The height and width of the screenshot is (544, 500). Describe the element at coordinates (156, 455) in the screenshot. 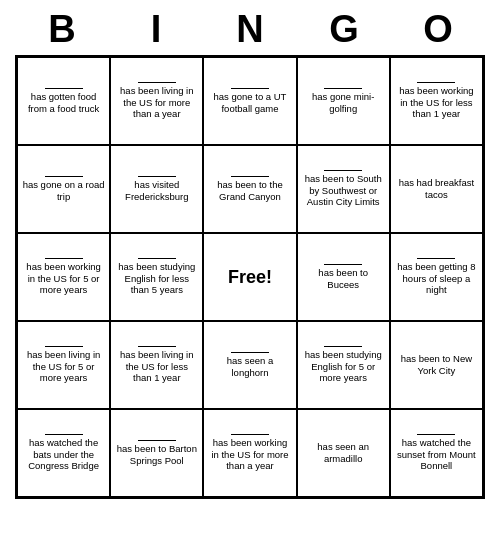

I see `cell-text-r5c2: has been to Barton Springs Pool` at that location.